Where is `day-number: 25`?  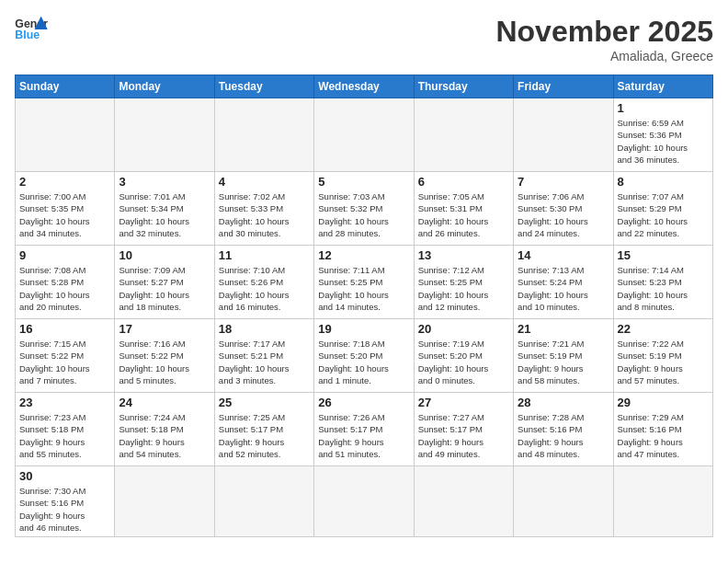
day-number: 25 is located at coordinates (265, 403).